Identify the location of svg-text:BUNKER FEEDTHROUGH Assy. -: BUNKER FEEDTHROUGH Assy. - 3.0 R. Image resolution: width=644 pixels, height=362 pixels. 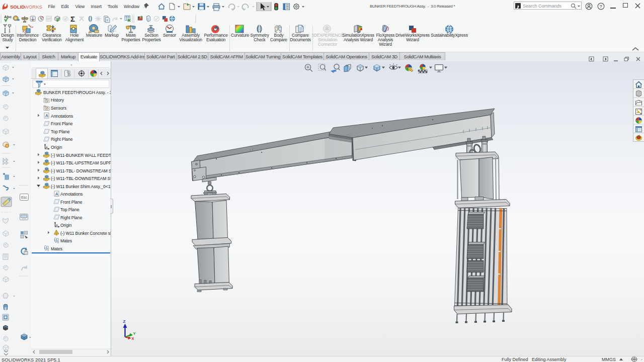
(77, 93).